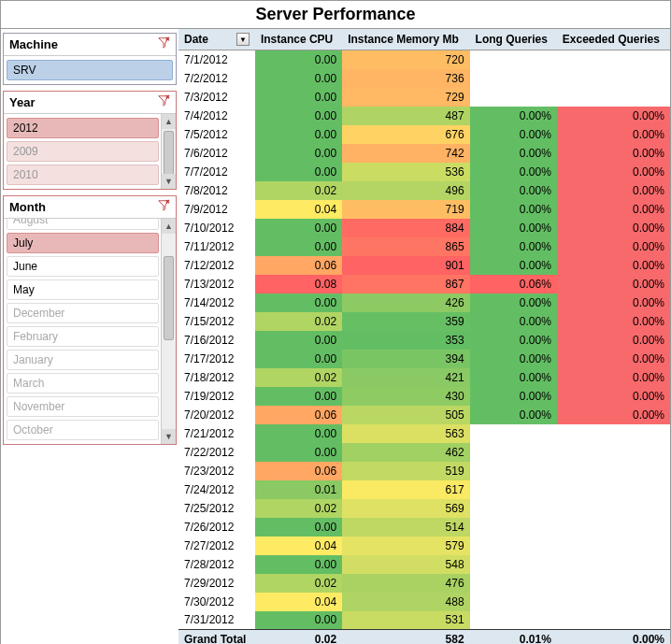 The height and width of the screenshot is (644, 671). Describe the element at coordinates (406, 508) in the screenshot. I see `cell-mem: 569` at that location.